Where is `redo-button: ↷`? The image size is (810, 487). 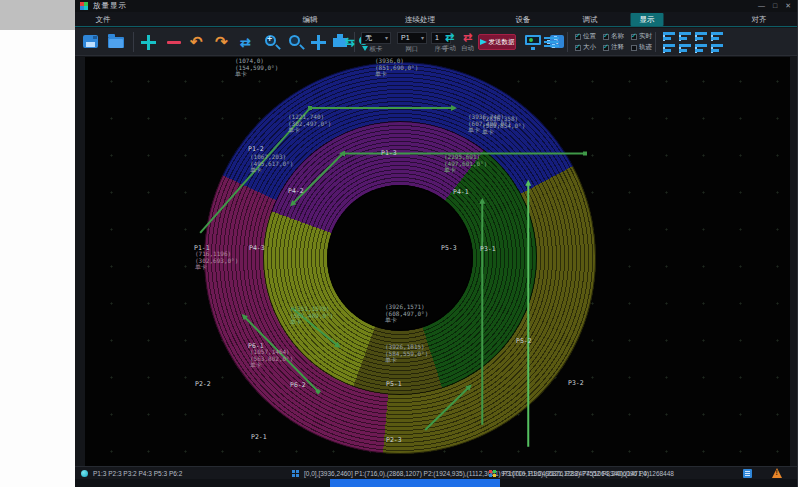
redo-button: ↷ is located at coordinates (222, 42).